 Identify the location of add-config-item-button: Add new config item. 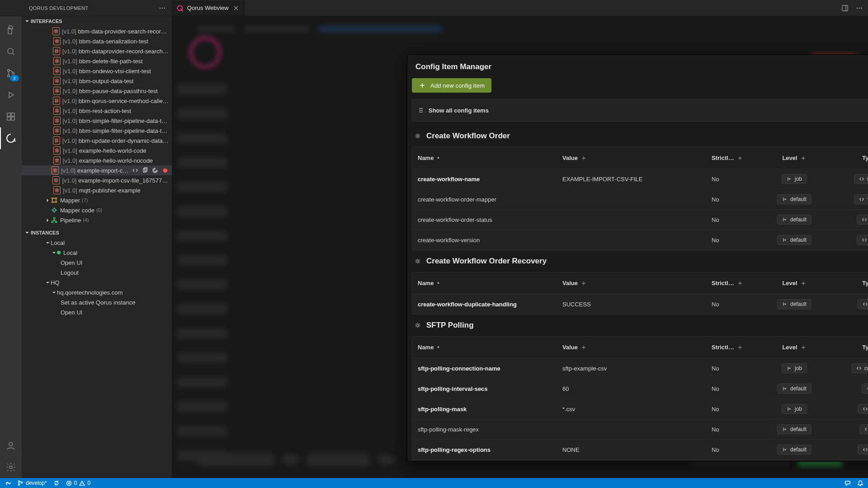
(452, 85).